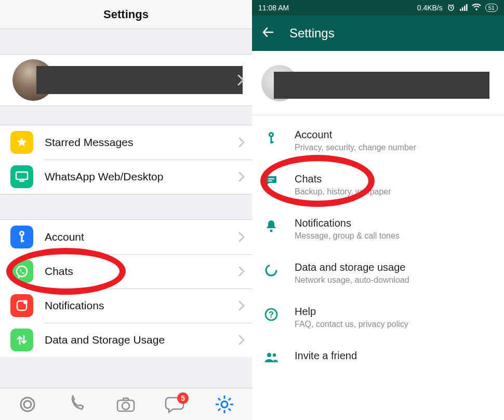 The width and height of the screenshot is (504, 420). Describe the element at coordinates (22, 142) in the screenshot. I see `star-icon` at that location.